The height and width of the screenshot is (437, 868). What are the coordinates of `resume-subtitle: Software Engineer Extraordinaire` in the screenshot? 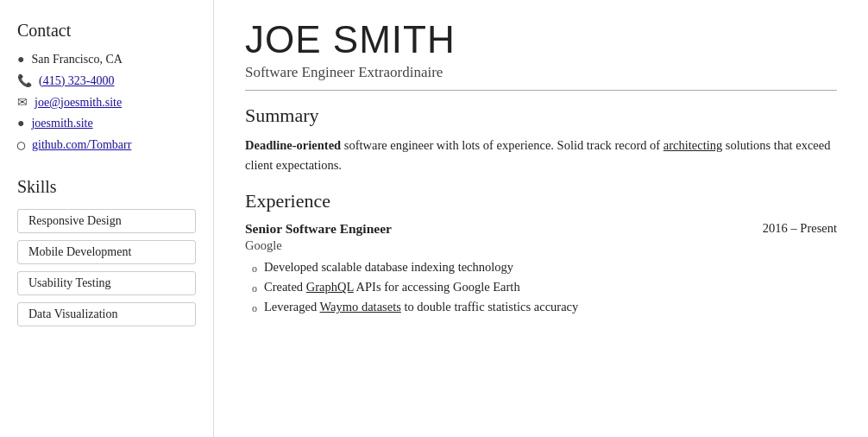 It's located at (541, 73).